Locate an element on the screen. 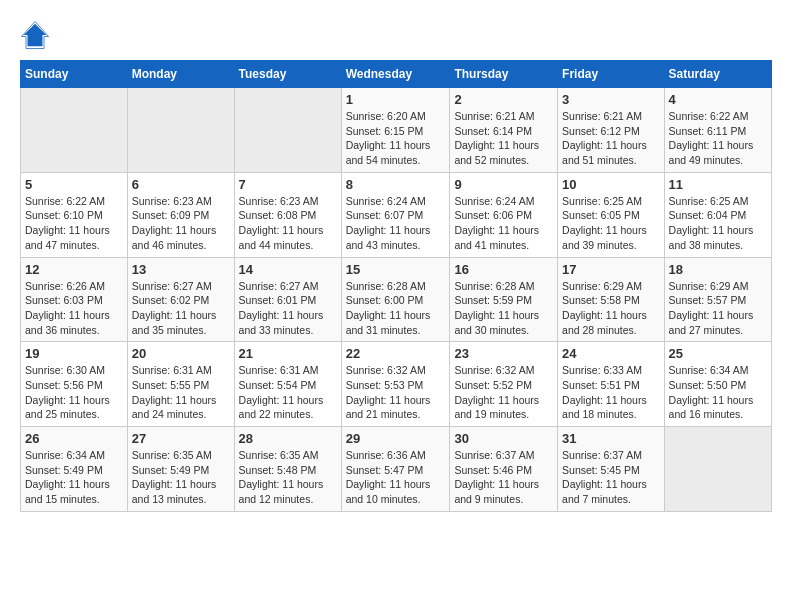  day-number: 8 is located at coordinates (396, 184).